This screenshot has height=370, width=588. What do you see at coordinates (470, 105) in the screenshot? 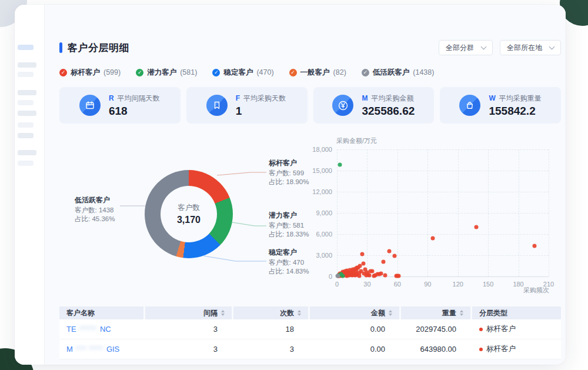
I see `bag-icon` at bounding box center [470, 105].